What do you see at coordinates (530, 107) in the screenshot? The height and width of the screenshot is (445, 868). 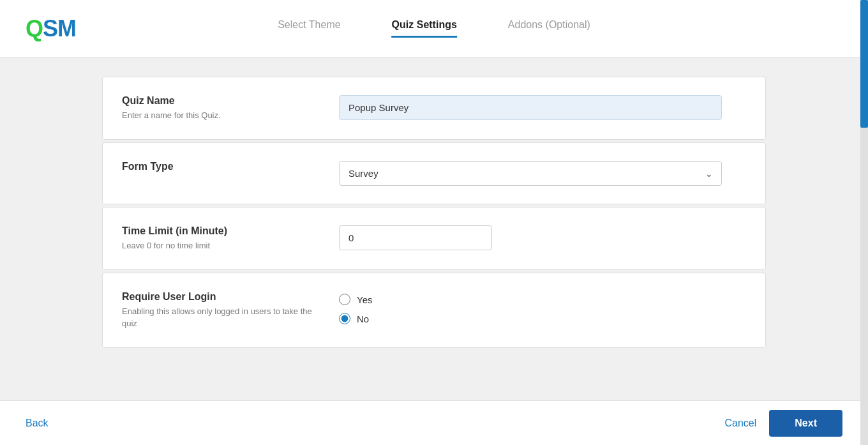 I see `quiz-name-input` at bounding box center [530, 107].